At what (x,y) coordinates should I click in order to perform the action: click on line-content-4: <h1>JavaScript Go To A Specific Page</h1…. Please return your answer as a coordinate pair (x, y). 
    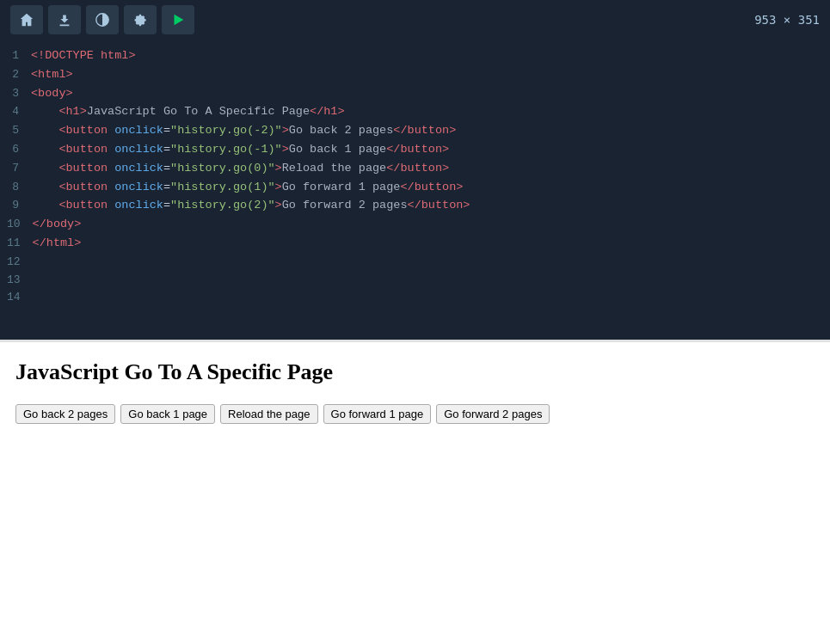
    Looking at the image, I should click on (427, 112).